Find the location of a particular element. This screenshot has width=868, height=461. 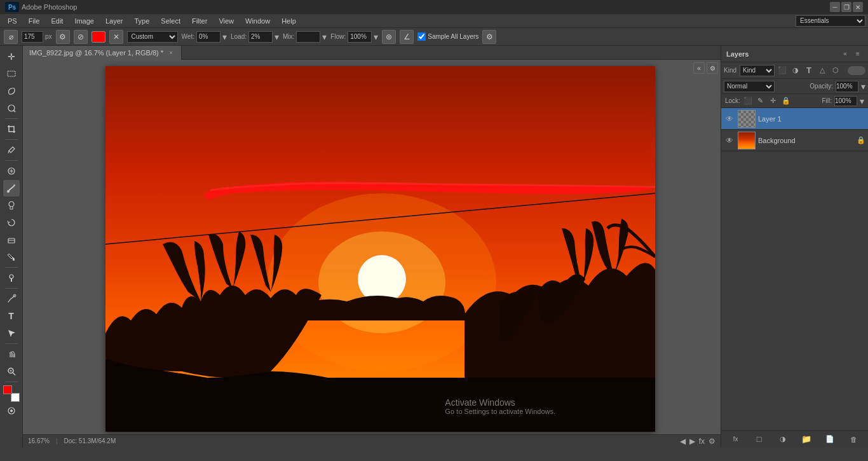

foreground-color-swatch is located at coordinates (8, 390).